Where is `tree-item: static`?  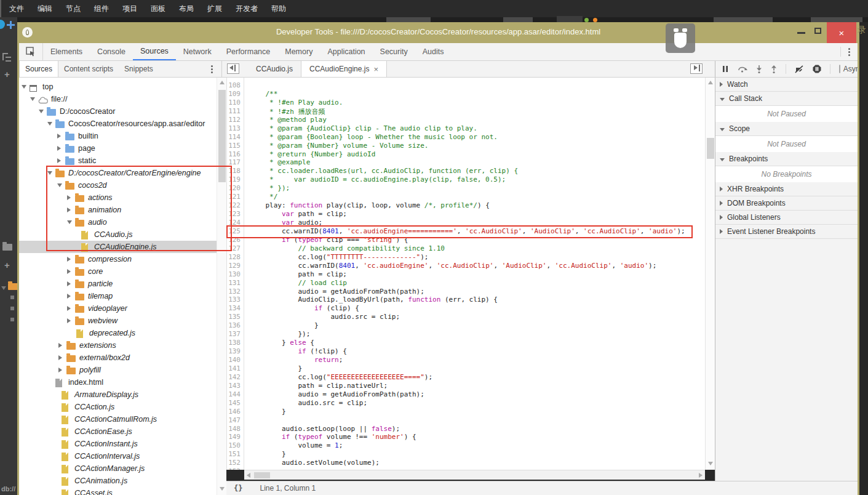 tree-item: static is located at coordinates (118, 161).